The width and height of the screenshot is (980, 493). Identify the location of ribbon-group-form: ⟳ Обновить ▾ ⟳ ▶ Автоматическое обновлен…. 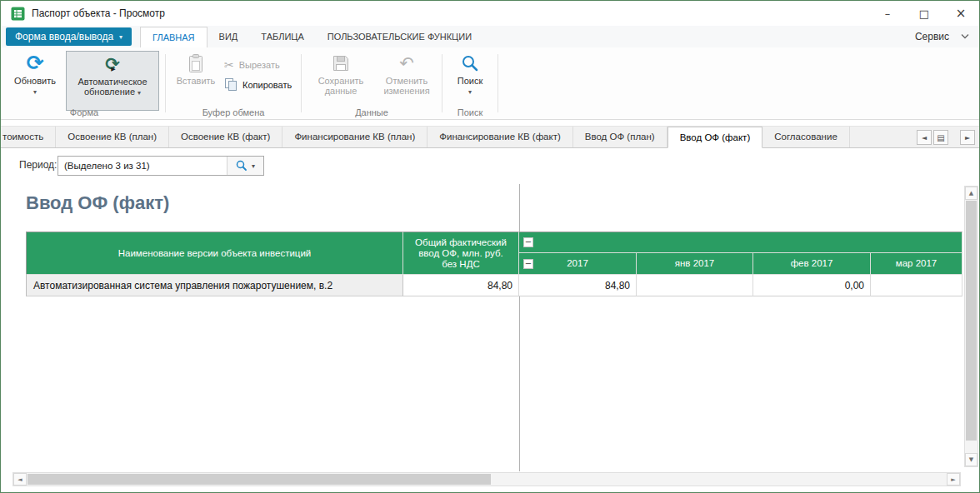
(84, 83).